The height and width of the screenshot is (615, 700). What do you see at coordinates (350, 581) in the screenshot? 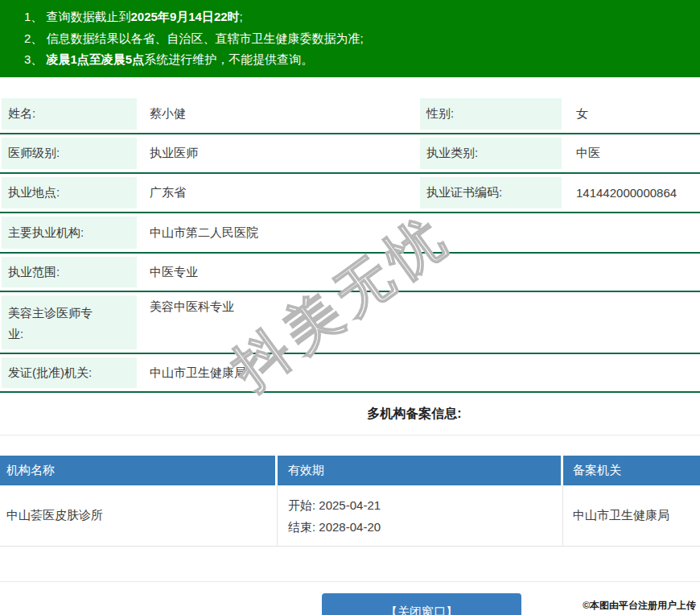
I see `footer-divider` at bounding box center [350, 581].